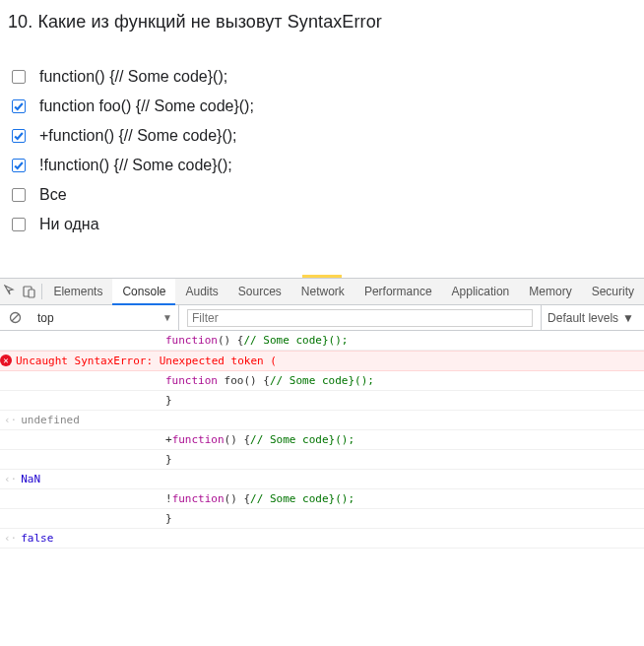 This screenshot has height=646, width=644. Describe the element at coordinates (612, 291) in the screenshot. I see `devtools-tab-security: Security` at that location.